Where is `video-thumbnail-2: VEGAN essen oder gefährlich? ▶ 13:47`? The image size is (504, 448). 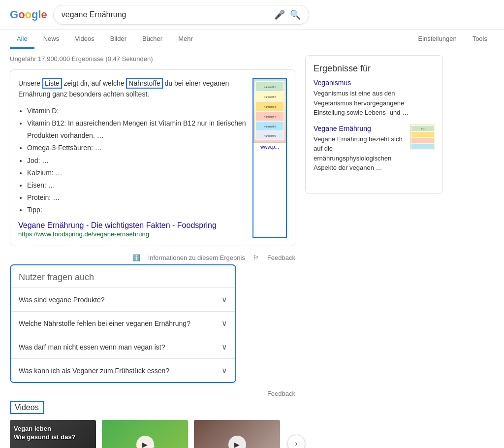 video-thumbnail-2: VEGAN essen oder gefährlich? ▶ 13:47 is located at coordinates (145, 434).